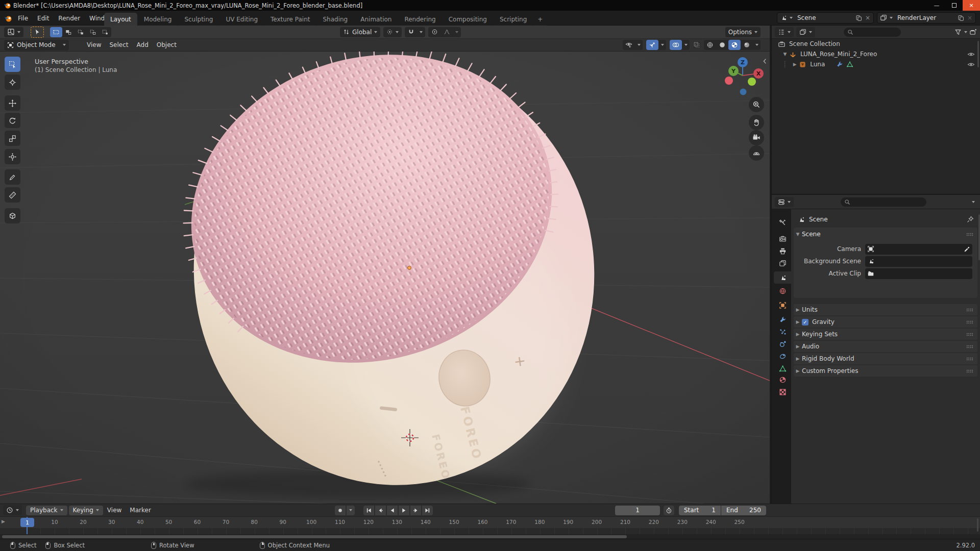 Image resolution: width=980 pixels, height=551 pixels. Describe the element at coordinates (37, 45) in the screenshot. I see `mode-dropdown: Object Mode` at that location.